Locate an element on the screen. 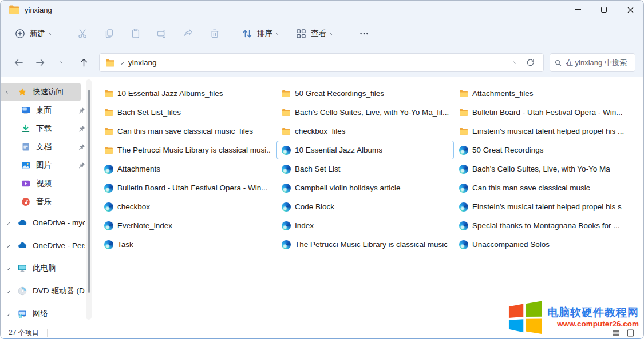 The image size is (644, 339). file-item: Bach's Cello Suites, Live, with Yo-Yo Ma… is located at coordinates (365, 112).